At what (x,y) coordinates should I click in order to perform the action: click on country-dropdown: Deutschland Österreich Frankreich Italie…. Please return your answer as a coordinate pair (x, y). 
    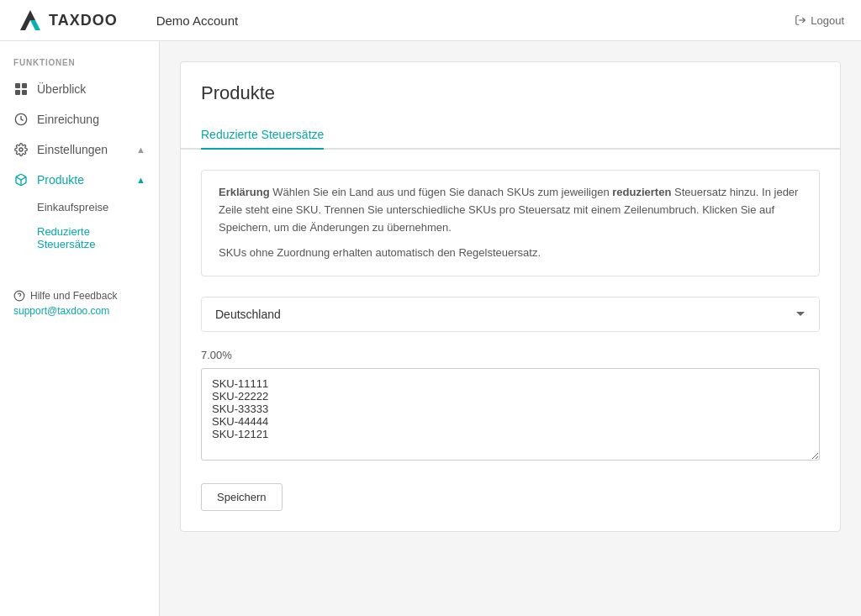
    Looking at the image, I should click on (510, 314).